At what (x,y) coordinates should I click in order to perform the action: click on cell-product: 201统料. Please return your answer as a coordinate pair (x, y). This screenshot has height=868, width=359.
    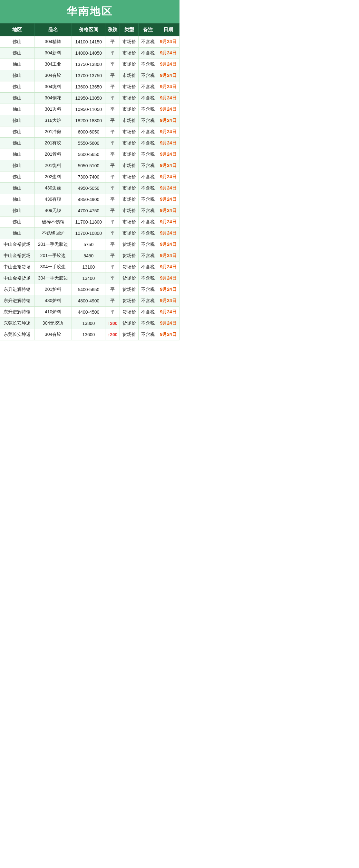
    Looking at the image, I should click on (53, 166).